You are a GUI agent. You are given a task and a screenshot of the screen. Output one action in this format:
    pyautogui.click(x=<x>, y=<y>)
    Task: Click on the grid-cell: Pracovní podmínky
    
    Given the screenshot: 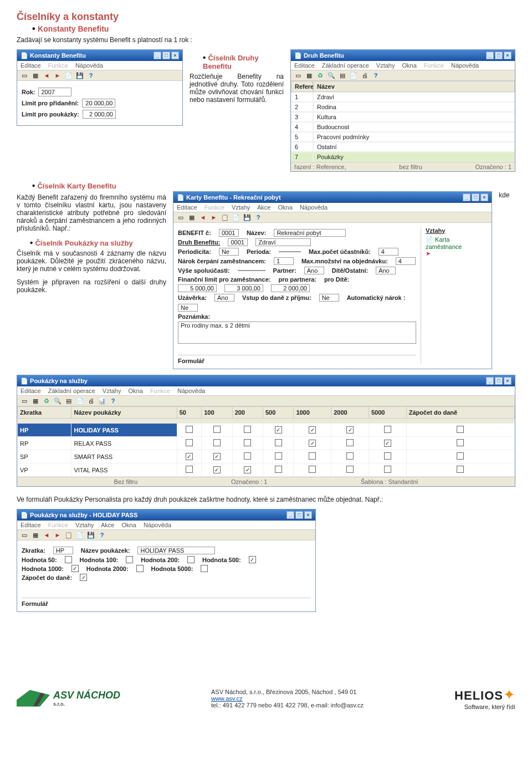 What is the action you would take?
    pyautogui.click(x=414, y=137)
    